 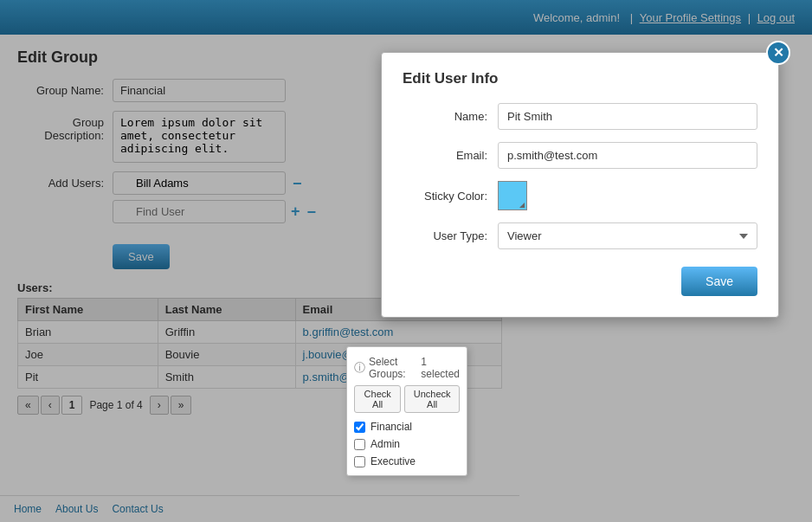 I want to click on group-financial-label: Financial, so click(x=391, y=427).